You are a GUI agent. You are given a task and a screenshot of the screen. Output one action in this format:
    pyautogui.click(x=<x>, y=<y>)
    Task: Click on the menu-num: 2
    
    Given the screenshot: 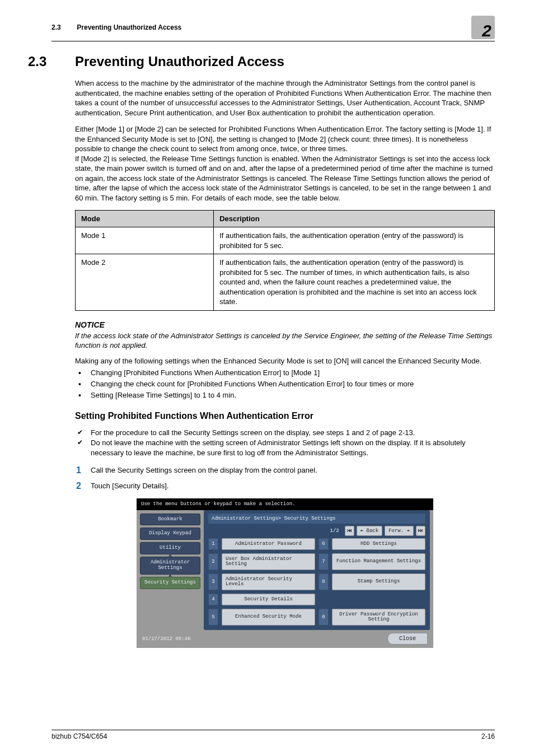 What is the action you would take?
    pyautogui.click(x=213, y=562)
    